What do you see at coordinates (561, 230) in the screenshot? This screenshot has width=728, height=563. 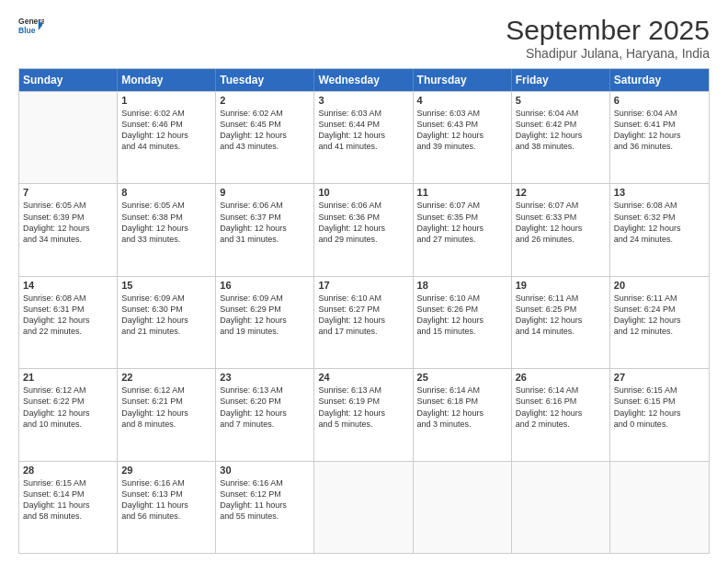 I see `calendar-cell: 12Sunrise: 6:07 AM Sunset: 6:33 PM Dayli…` at bounding box center [561, 230].